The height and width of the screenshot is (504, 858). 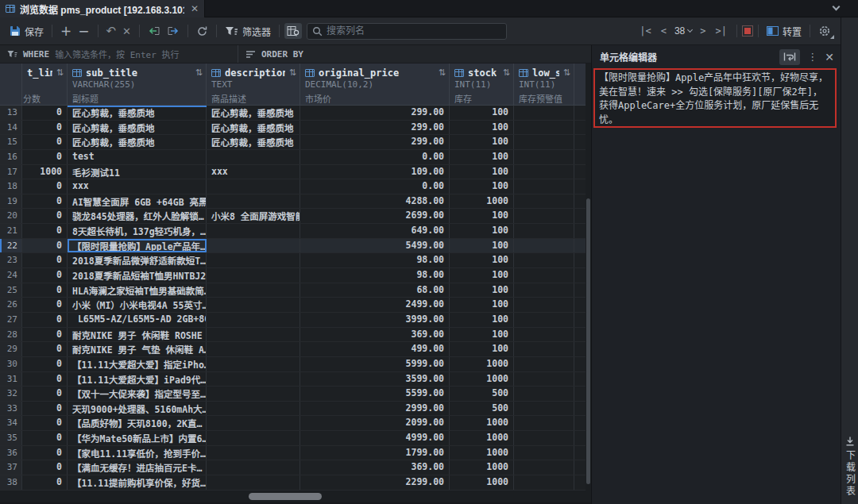 I want to click on tab-browse-data: 浏览数据 pms_product [192.168.3.101:3306] ✕, so click(x=102, y=9).